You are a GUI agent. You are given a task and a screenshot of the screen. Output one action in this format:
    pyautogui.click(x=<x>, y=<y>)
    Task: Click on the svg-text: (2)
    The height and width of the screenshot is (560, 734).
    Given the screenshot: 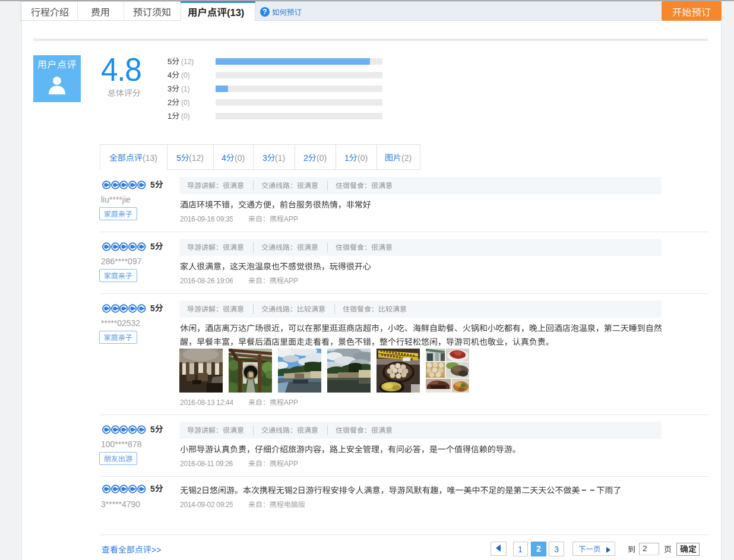 What is the action you would take?
    pyautogui.click(x=406, y=158)
    